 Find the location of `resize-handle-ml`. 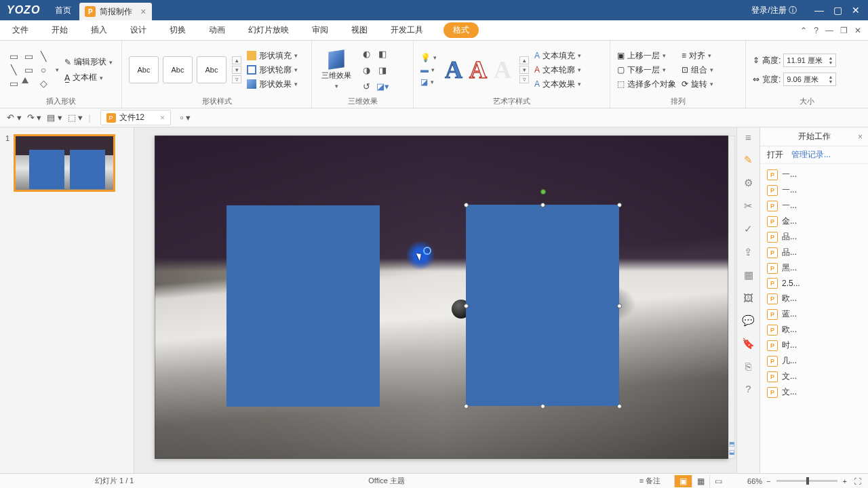

resize-handle-ml is located at coordinates (467, 306).